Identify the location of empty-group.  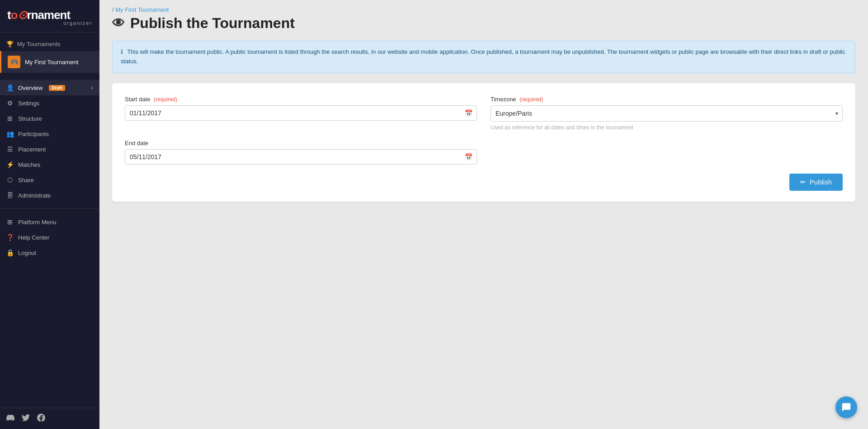
(666, 152).